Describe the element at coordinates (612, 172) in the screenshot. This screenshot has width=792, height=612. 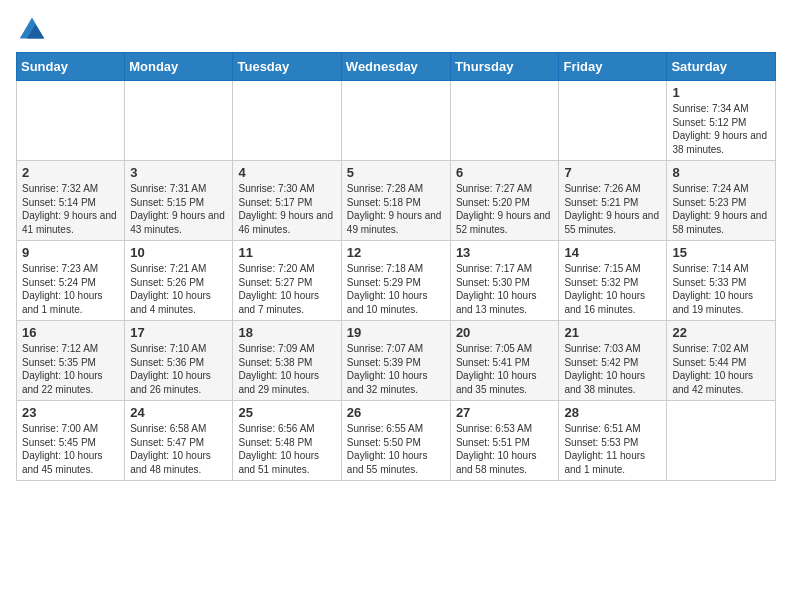
I see `day-number: 7` at that location.